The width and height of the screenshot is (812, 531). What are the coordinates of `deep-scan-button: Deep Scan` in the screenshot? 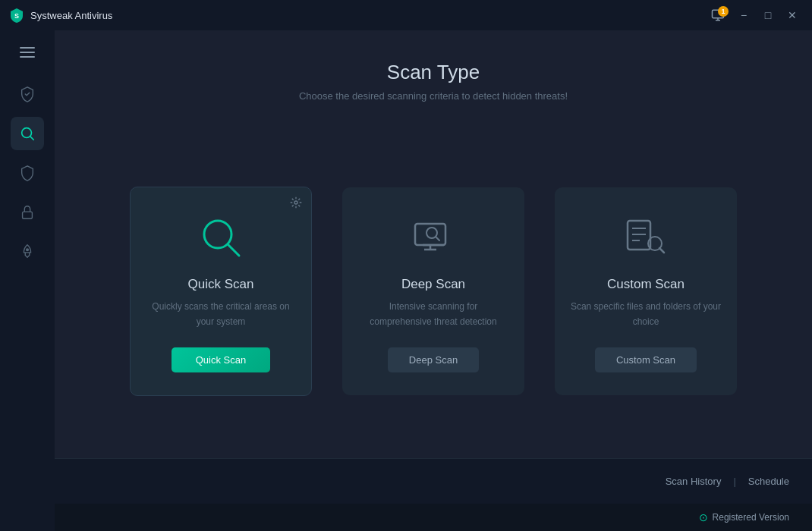 It's located at (433, 360).